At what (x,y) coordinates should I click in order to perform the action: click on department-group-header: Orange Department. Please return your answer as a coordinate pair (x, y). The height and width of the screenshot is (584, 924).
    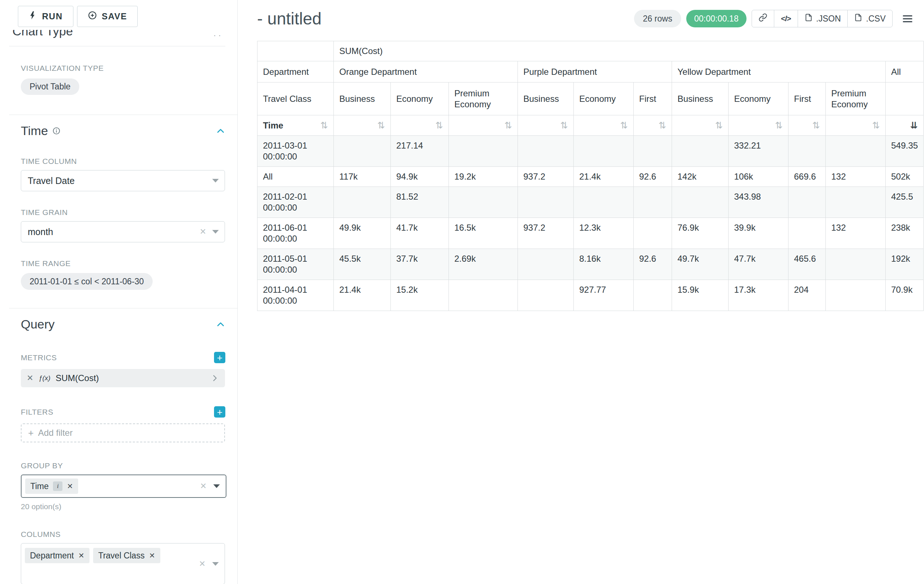
    Looking at the image, I should click on (426, 72).